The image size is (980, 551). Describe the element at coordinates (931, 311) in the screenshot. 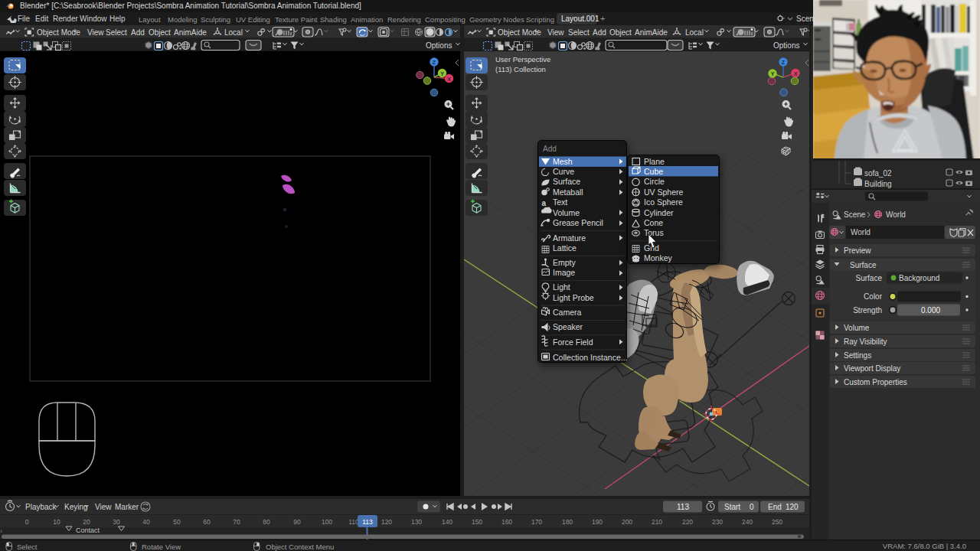

I see `svg-text: 0.000` at that location.